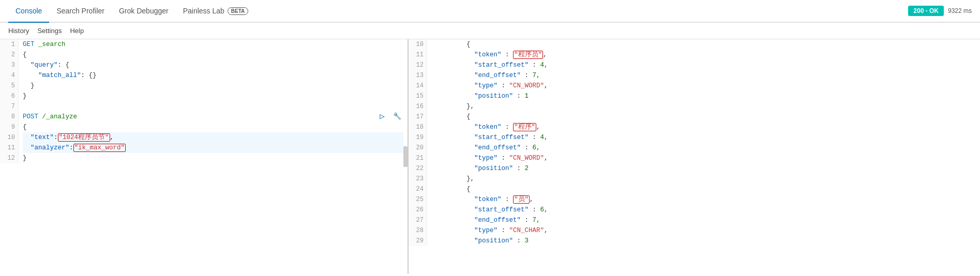 This screenshot has width=980, height=276. Describe the element at coordinates (81, 11) in the screenshot. I see `tab-search-profiler: Search Profiler` at that location.